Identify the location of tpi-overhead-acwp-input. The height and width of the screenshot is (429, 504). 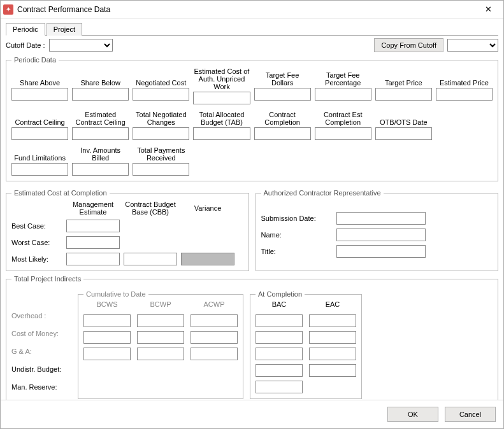
(214, 321).